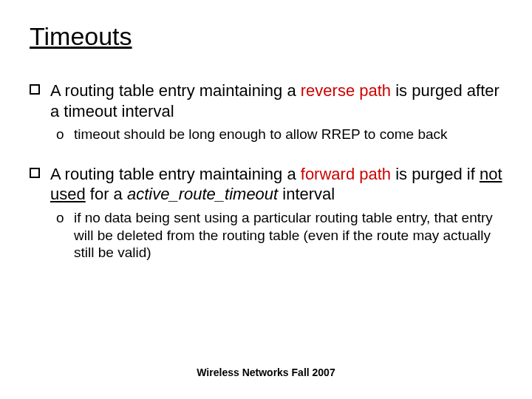 The image size is (532, 399). Describe the element at coordinates (202, 194) in the screenshot. I see `italic-active-route-timeout: active_route_timeout` at that location.